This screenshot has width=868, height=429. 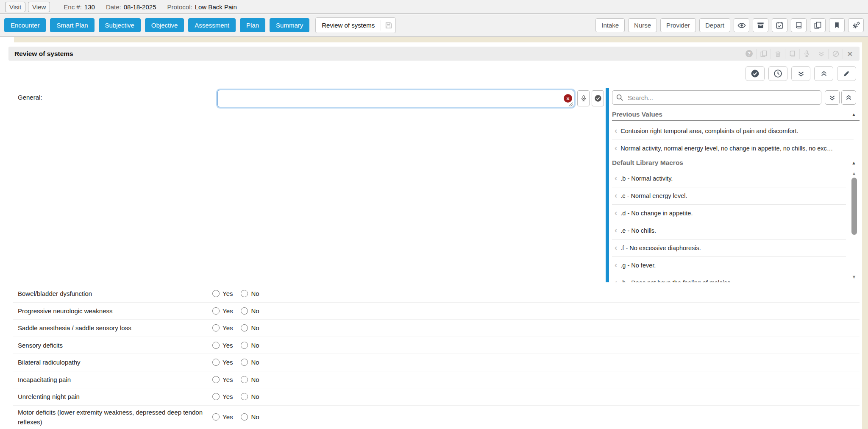 What do you see at coordinates (837, 25) in the screenshot?
I see `bookmark-button` at bounding box center [837, 25].